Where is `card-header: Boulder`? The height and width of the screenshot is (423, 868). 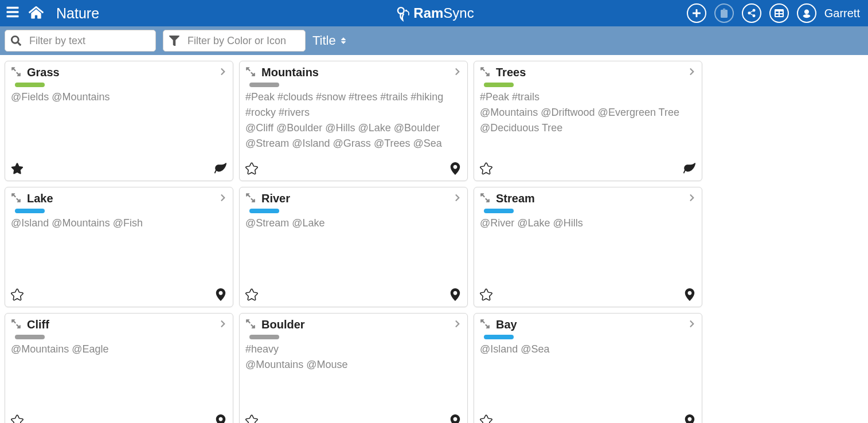
card-header: Boulder is located at coordinates (353, 324).